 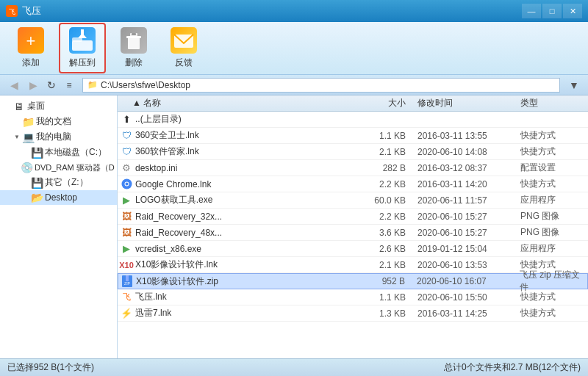 What do you see at coordinates (552, 11) in the screenshot?
I see `maximize-button: □` at bounding box center [552, 11].